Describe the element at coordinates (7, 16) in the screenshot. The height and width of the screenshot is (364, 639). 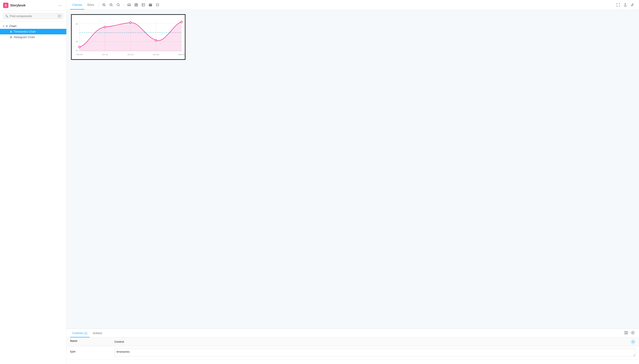
I see `search-icon: 🔍` at that location.